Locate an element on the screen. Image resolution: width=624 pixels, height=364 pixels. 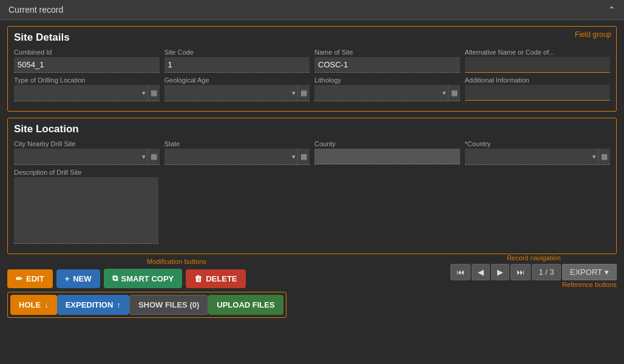
expedition-arrow-icon: ↑ is located at coordinates (119, 305).